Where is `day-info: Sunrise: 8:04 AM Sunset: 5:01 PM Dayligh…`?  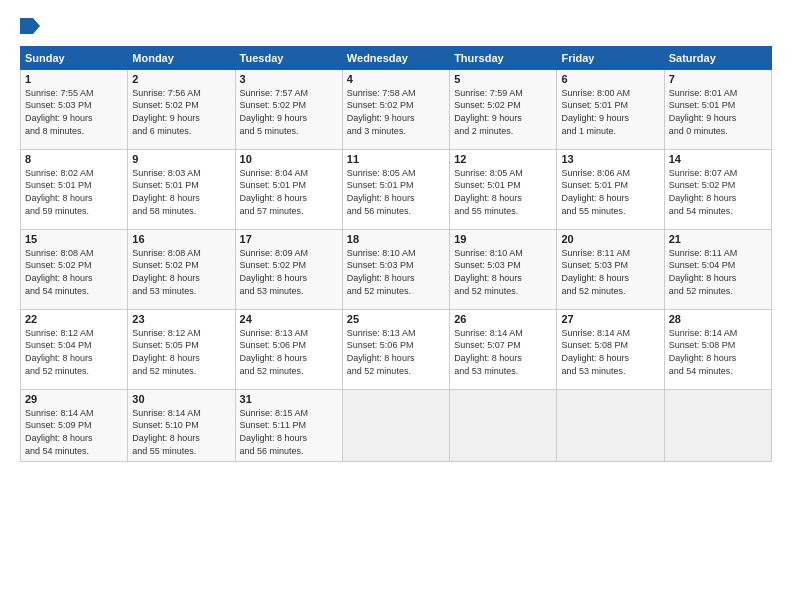 day-info: Sunrise: 8:04 AM Sunset: 5:01 PM Dayligh… is located at coordinates (289, 192).